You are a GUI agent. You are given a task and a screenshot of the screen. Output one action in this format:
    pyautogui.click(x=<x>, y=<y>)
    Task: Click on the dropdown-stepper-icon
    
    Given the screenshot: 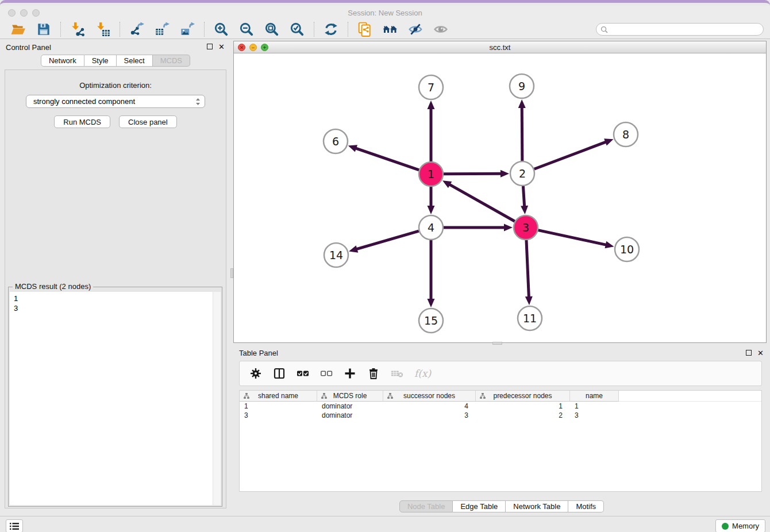 What is the action you would take?
    pyautogui.click(x=198, y=102)
    